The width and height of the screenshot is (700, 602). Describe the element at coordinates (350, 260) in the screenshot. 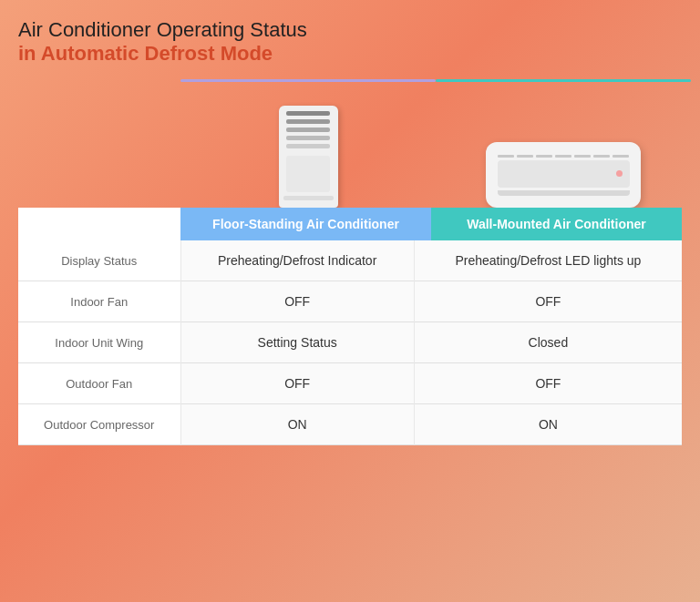

I see `table-row: Display Status Preheating/Defrost Indica…` at that location.